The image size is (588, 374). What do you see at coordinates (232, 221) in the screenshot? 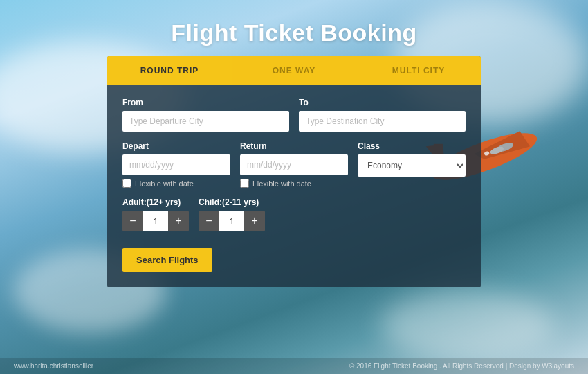
I see `child-counter: − 1 +` at bounding box center [232, 221].